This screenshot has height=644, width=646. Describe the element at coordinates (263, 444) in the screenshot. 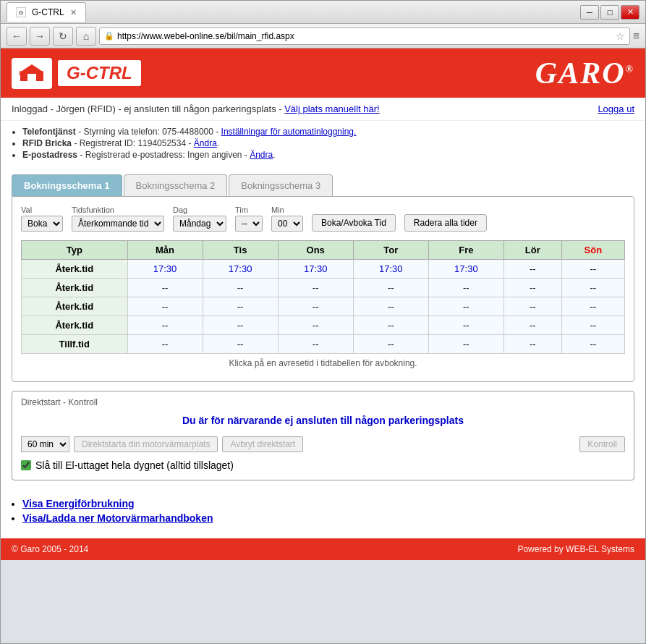

I see `avbryt-direktstart-button: Avbryt direktstart` at that location.